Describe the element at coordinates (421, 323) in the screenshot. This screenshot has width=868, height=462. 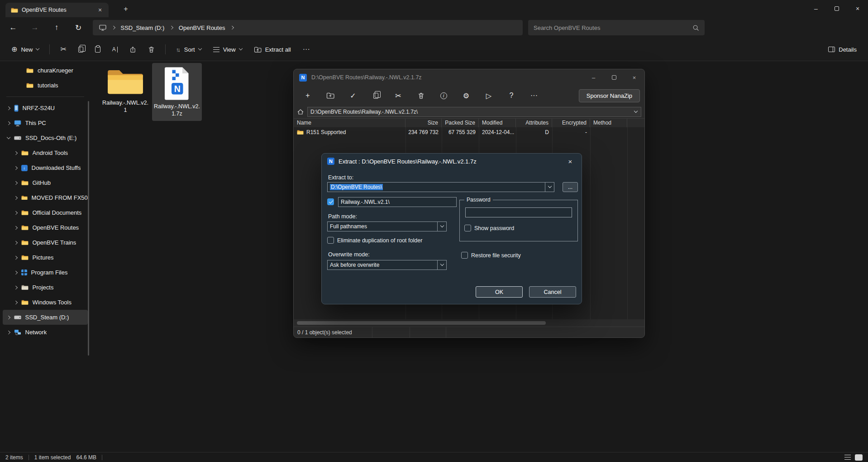
I see `scrollbar-thumb` at that location.